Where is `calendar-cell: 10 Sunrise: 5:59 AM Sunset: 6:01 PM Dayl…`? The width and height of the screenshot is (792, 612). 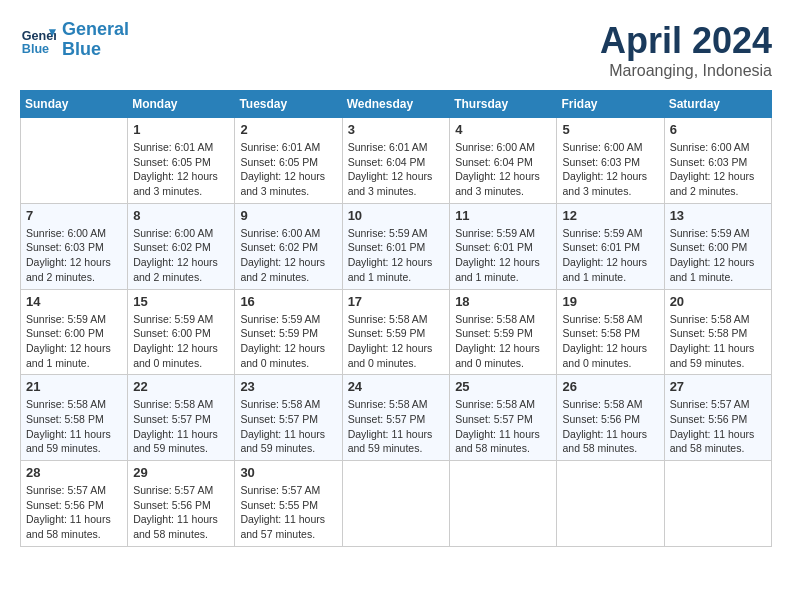
calendar-cell: 10 Sunrise: 5:59 AM Sunset: 6:01 PM Dayl… is located at coordinates (396, 246).